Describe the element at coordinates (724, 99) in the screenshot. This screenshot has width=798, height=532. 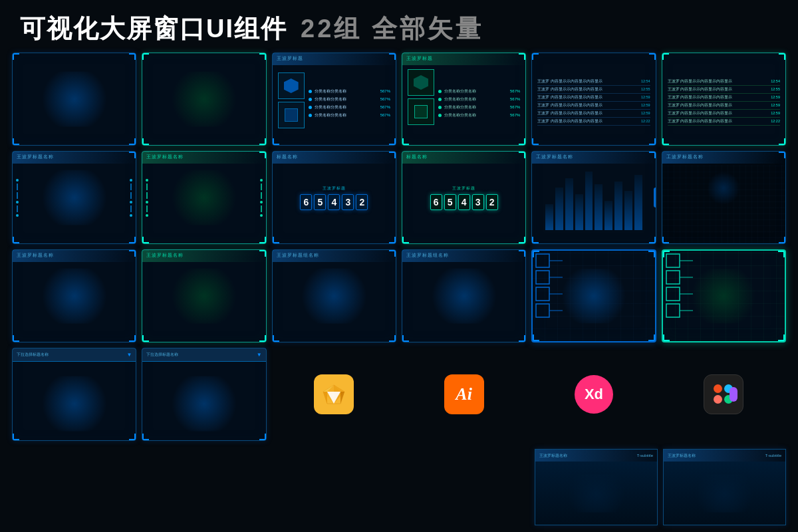
I see `component-r1c6: 王波罗 内容显示示内容显示内容显示12:54 王波罗 内容显示示内容显示内容显示…` at that location.